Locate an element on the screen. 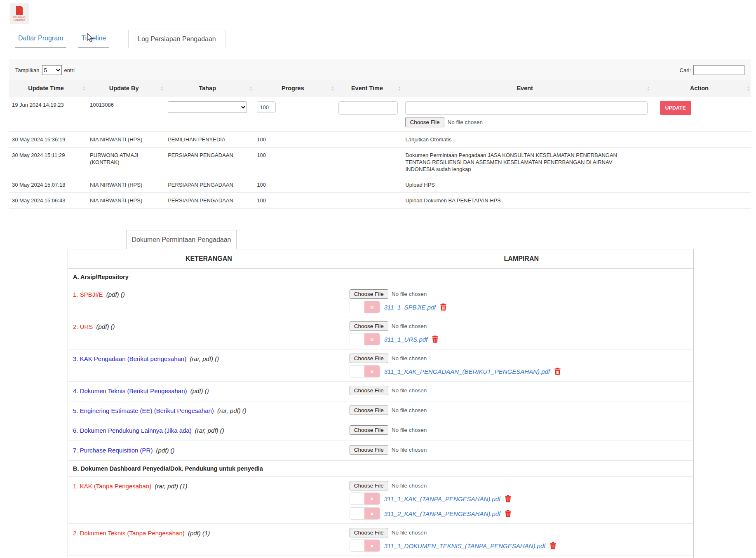 The height and width of the screenshot is (558, 756). document-row: 1. SPBJI/E (pdf) () Choose File No file … is located at coordinates (381, 301).